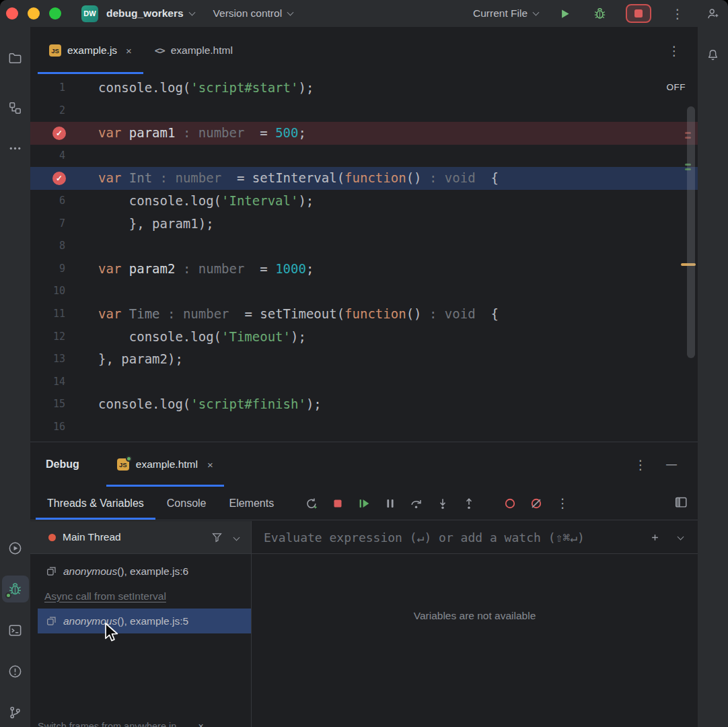  I want to click on code-line-4: 4, so click(364, 156).